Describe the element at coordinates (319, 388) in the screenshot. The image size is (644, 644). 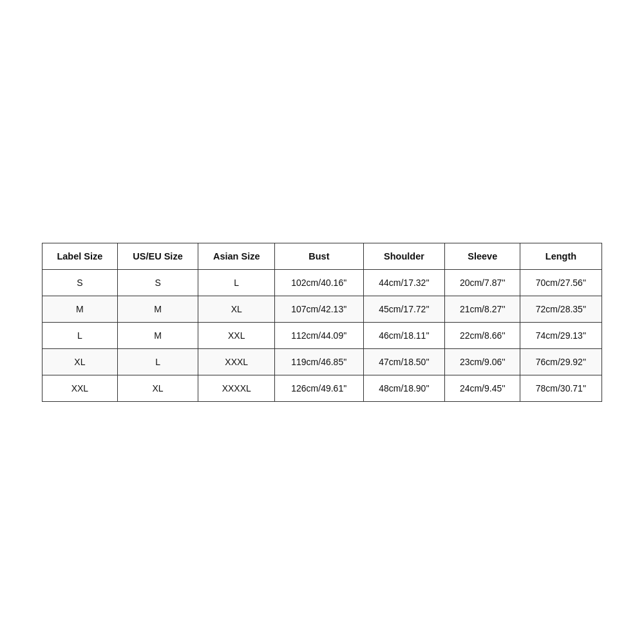
I see `cell-bust: 126cm/49.61''` at that location.